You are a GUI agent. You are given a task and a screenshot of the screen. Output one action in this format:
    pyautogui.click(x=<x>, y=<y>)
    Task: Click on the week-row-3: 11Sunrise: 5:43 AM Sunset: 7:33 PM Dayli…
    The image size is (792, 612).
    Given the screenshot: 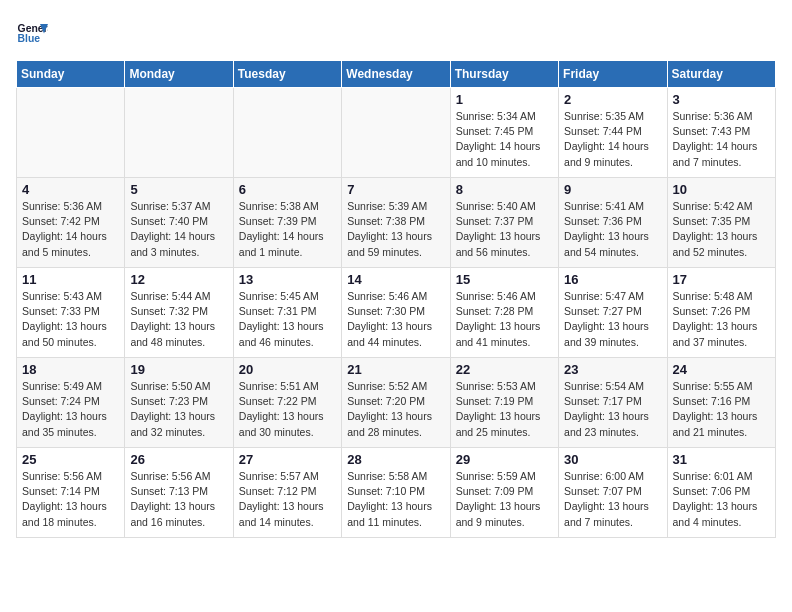 What is the action you would take?
    pyautogui.click(x=396, y=313)
    